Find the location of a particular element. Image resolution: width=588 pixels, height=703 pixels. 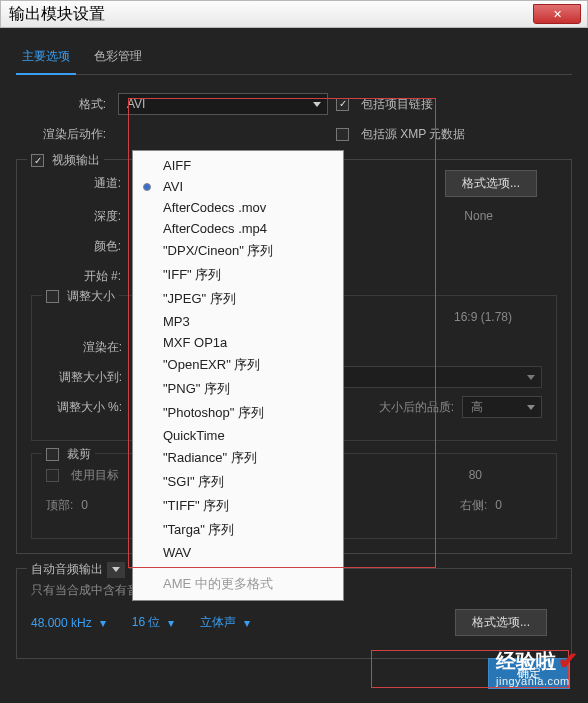

depth-label: 深度: is located at coordinates (76, 216).